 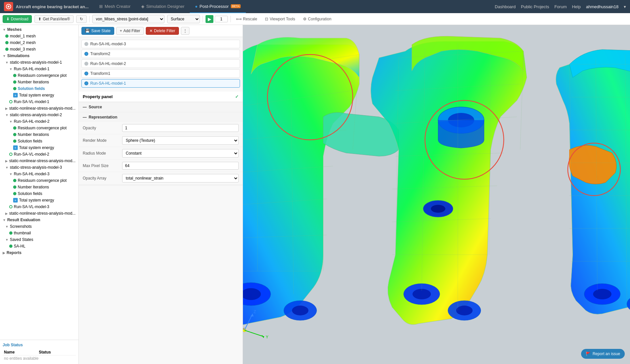 What do you see at coordinates (81, 19) in the screenshot?
I see `refresh-button: ↻` at bounding box center [81, 19].